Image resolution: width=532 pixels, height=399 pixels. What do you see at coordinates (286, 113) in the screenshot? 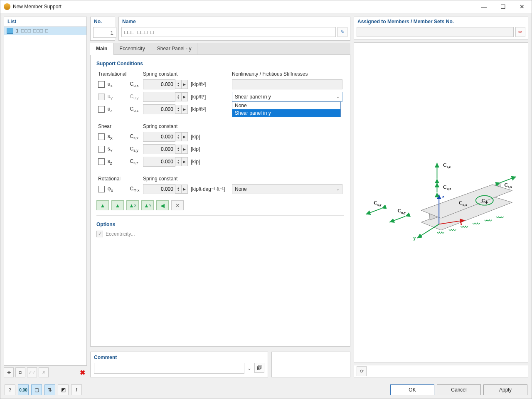
I see `dropdown-option-shear-panel-y: Shear panel in y` at bounding box center [286, 113].